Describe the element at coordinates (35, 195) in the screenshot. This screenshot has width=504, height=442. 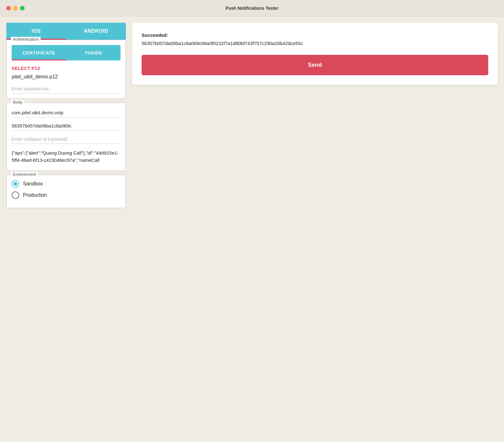
I see `production-label: Production` at that location.